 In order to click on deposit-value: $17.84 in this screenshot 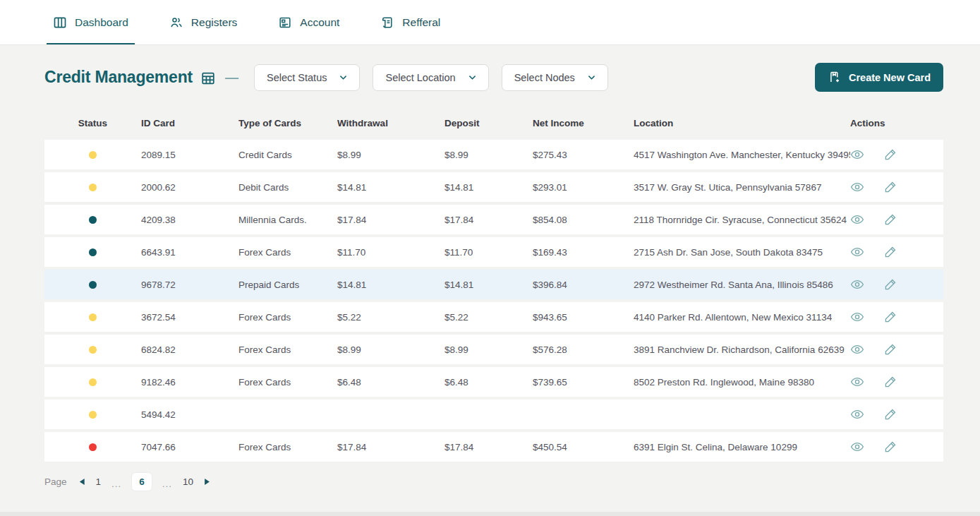, I will do `click(488, 448)`.